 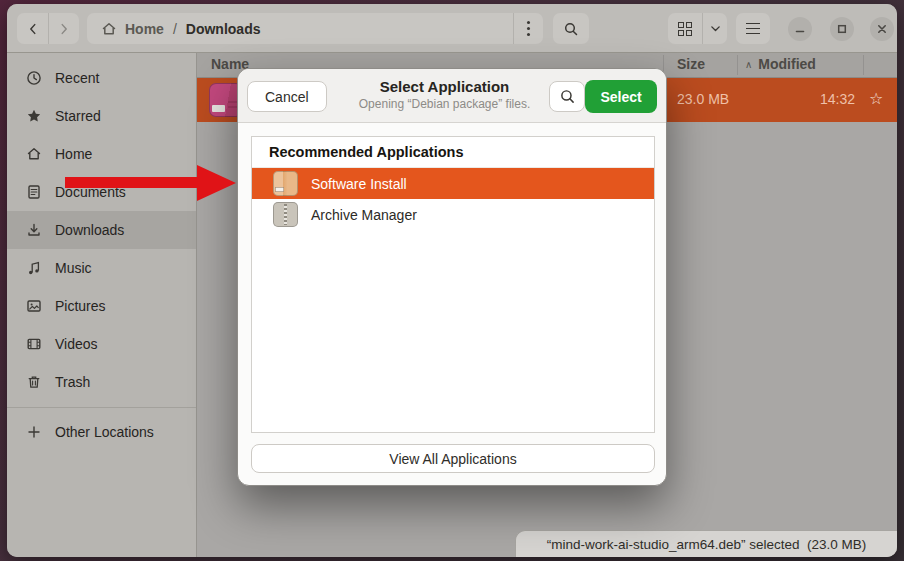 I want to click on select-button-label: Select, so click(x=620, y=97).